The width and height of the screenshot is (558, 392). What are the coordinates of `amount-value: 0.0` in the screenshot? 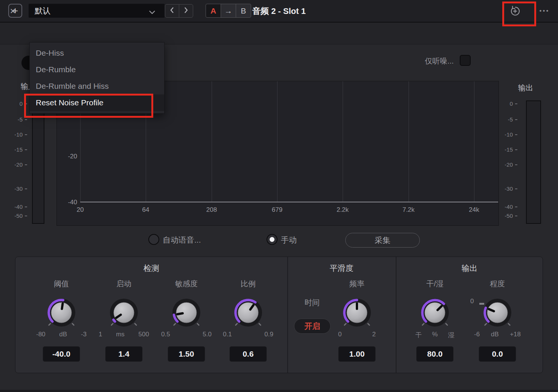 It's located at (497, 354).